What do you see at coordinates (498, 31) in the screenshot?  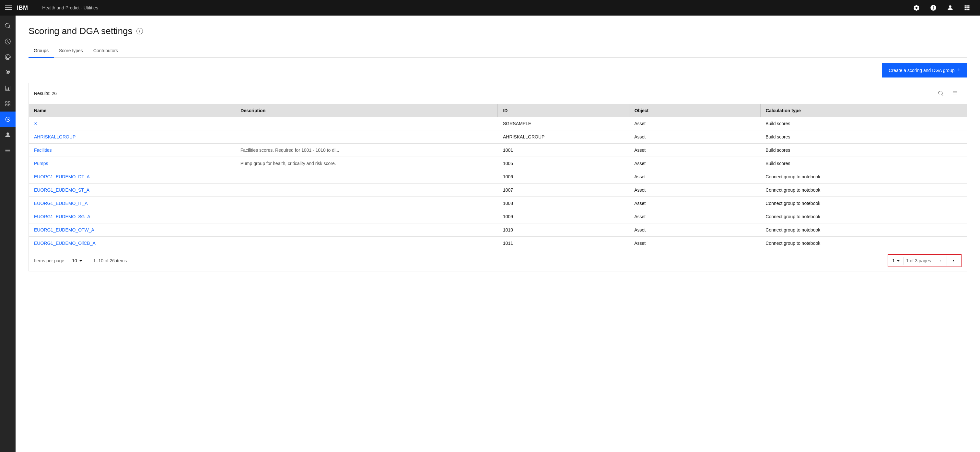 I see `page-title-row: Scoring and DGA settings i` at bounding box center [498, 31].